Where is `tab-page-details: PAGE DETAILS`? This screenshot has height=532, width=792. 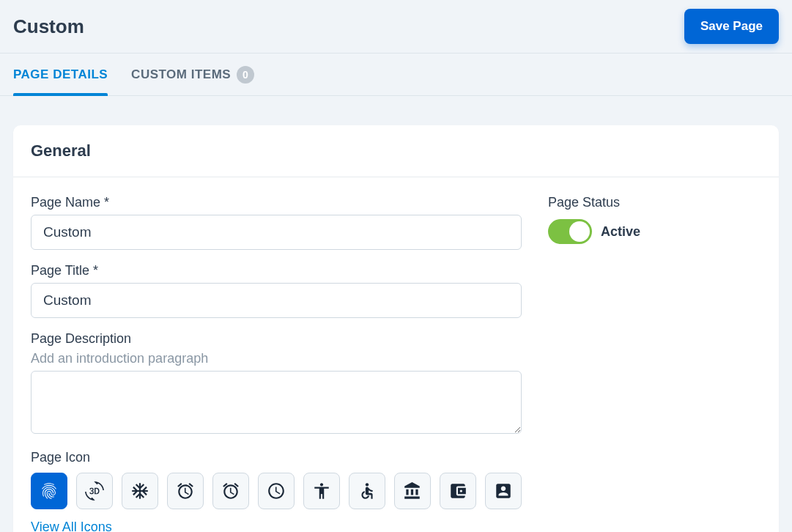 tab-page-details: PAGE DETAILS is located at coordinates (60, 75).